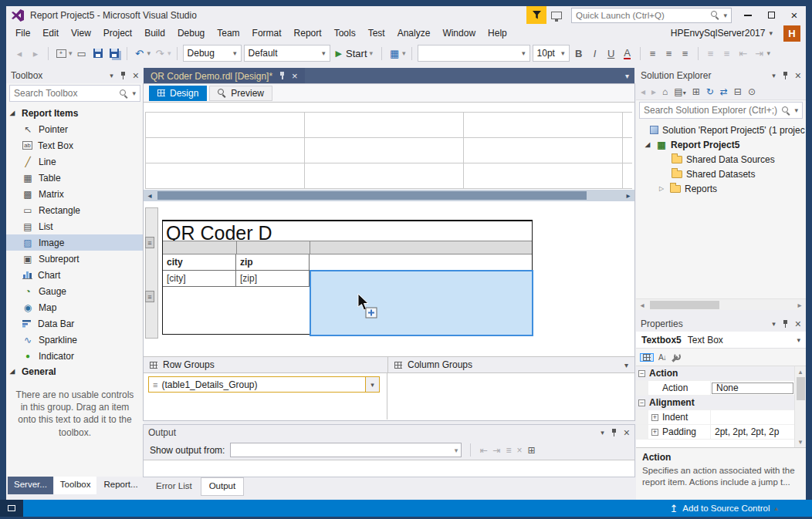 Image resolution: width=812 pixels, height=519 pixels. I want to click on send-feedback-button, so click(557, 15).